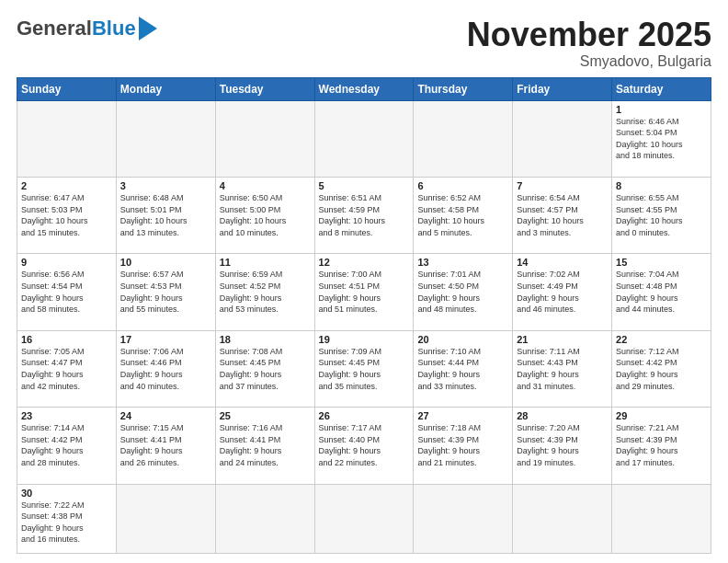 The width and height of the screenshot is (728, 563). What do you see at coordinates (563, 186) in the screenshot?
I see `day-number: 7` at bounding box center [563, 186].